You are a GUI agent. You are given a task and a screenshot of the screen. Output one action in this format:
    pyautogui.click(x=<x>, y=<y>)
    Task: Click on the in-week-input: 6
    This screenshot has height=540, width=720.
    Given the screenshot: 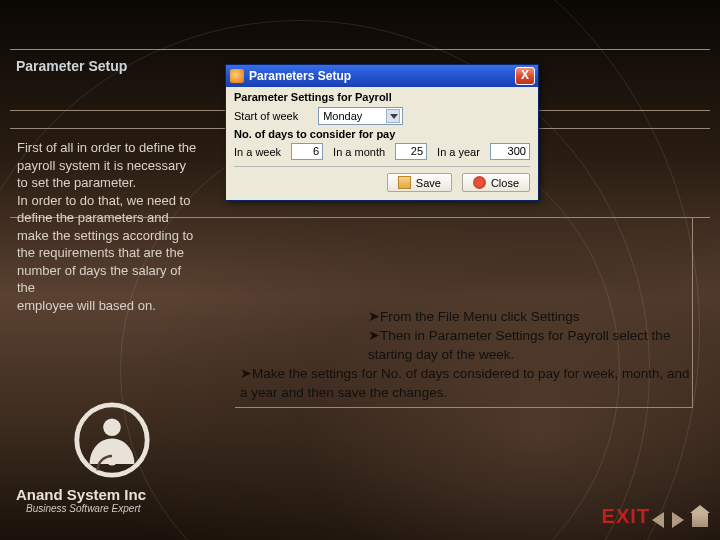 What is the action you would take?
    pyautogui.click(x=307, y=152)
    